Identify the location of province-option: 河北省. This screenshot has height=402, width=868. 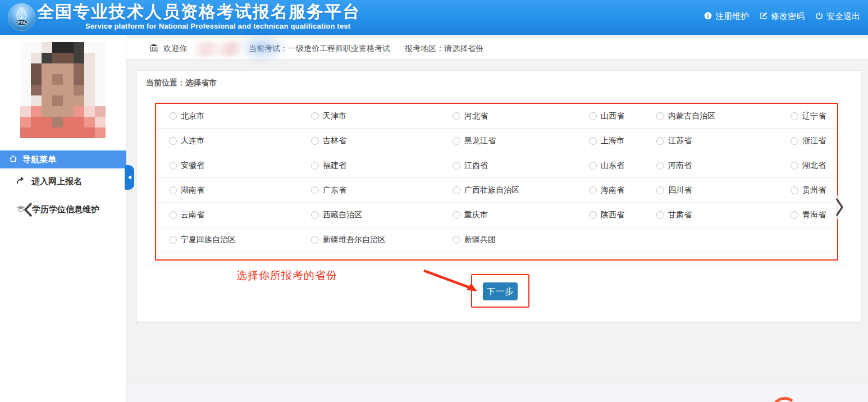
(521, 116).